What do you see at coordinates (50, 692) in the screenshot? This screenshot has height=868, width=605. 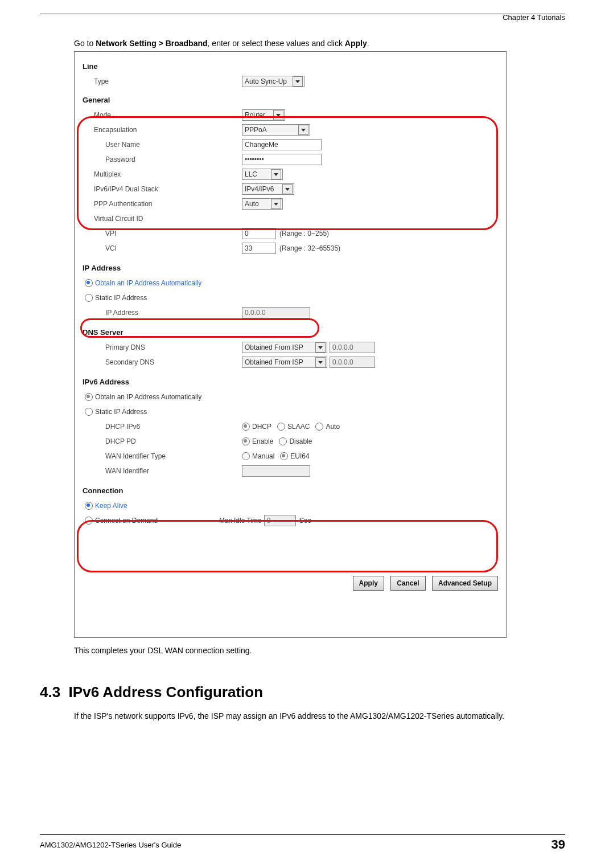 I see `section-number: 4.3` at bounding box center [50, 692].